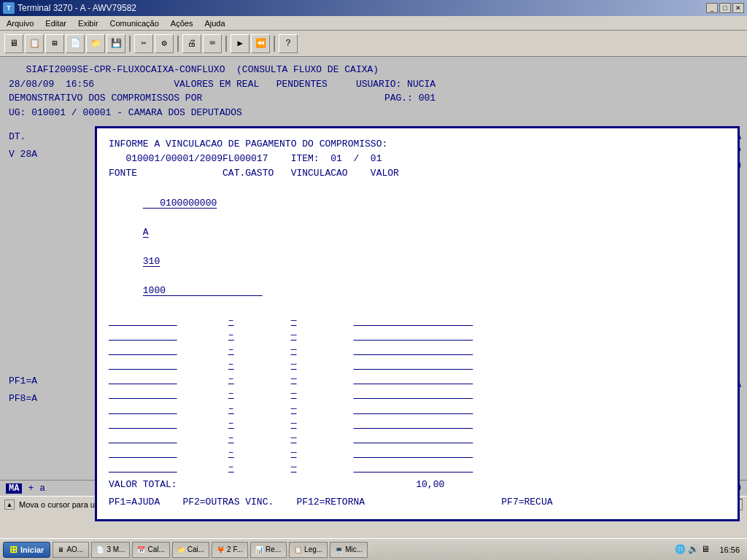 This screenshot has height=560, width=747. I want to click on scroll-up-button: ▲, so click(9, 505).